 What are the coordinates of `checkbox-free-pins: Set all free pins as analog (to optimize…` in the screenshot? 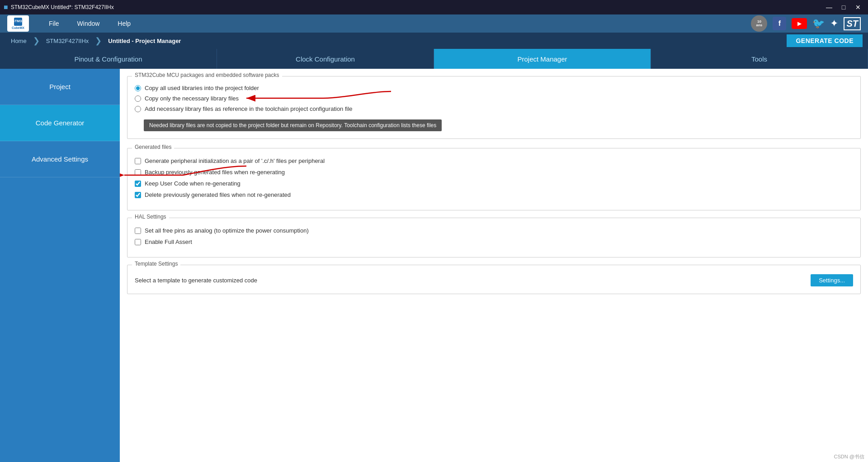 It's located at (494, 231).